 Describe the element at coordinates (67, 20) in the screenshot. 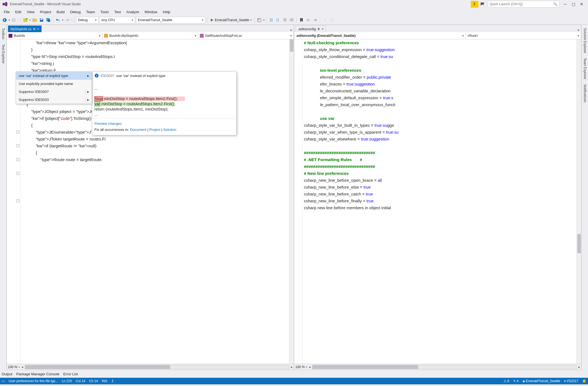

I see `redo-button` at that location.